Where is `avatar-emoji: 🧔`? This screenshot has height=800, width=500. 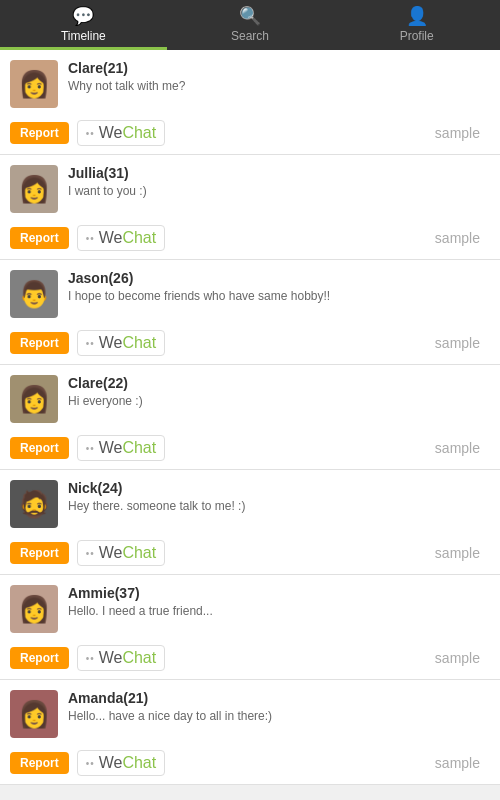
avatar-emoji: 🧔 is located at coordinates (34, 504).